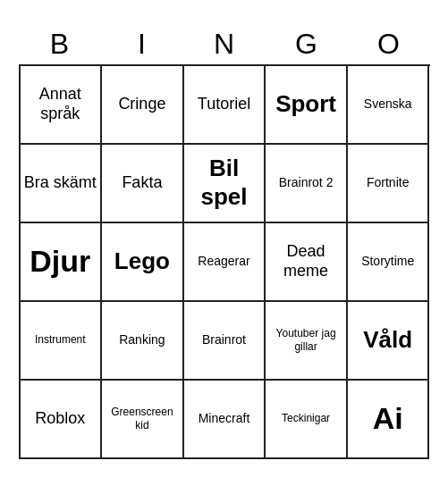 Image resolution: width=448 pixels, height=486 pixels. Describe the element at coordinates (389, 263) in the screenshot. I see `bingo-cell: Storytime` at that location.